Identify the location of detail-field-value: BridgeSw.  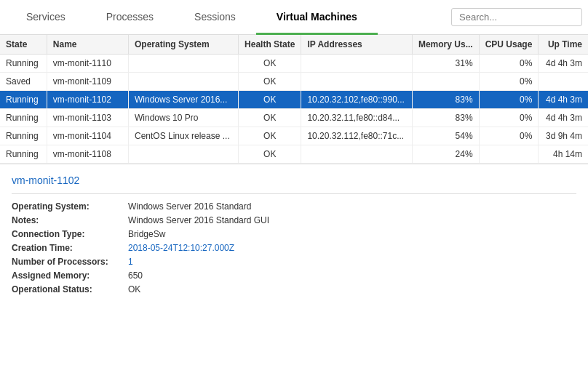
(352, 234).